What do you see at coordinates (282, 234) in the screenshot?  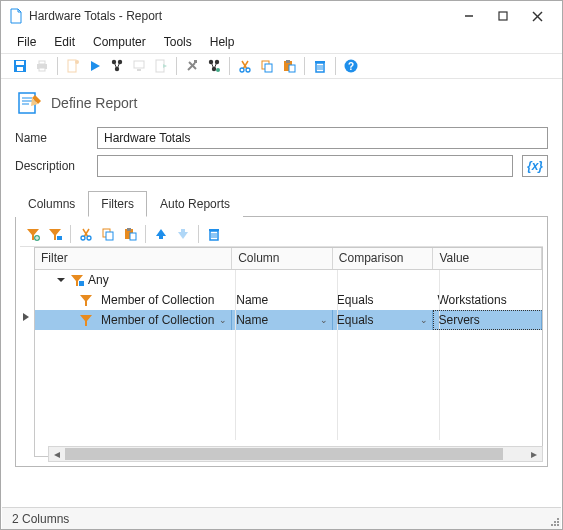 I see `filter-toolbar` at bounding box center [282, 234].